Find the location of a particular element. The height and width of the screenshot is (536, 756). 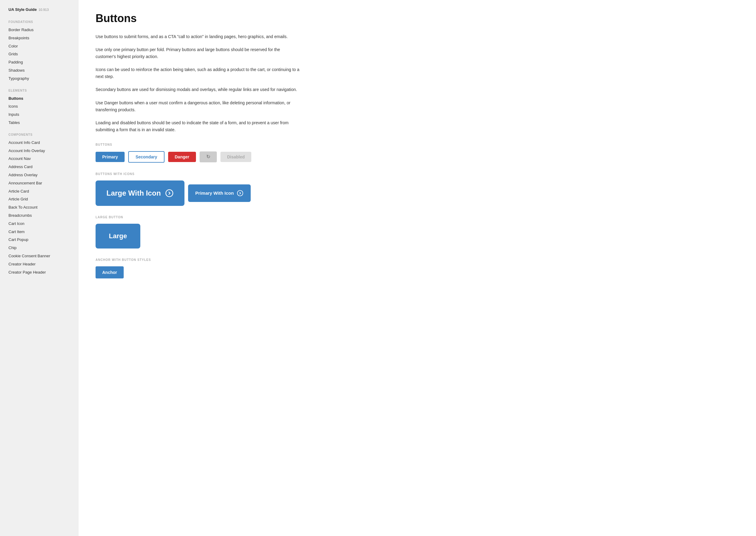

sidebar-item-back-to-account: Back To Account is located at coordinates (40, 207).